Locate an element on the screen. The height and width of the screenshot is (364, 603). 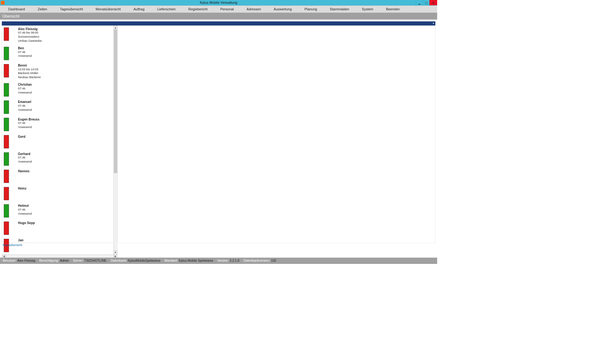
entry-text: Ben07:46Anwesend is located at coordinates (25, 53).